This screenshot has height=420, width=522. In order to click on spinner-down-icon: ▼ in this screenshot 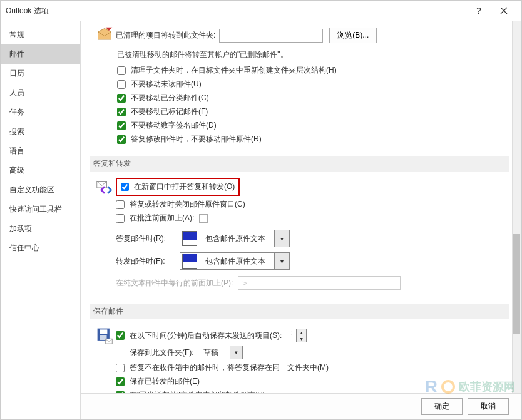, I will do `click(302, 339)`.